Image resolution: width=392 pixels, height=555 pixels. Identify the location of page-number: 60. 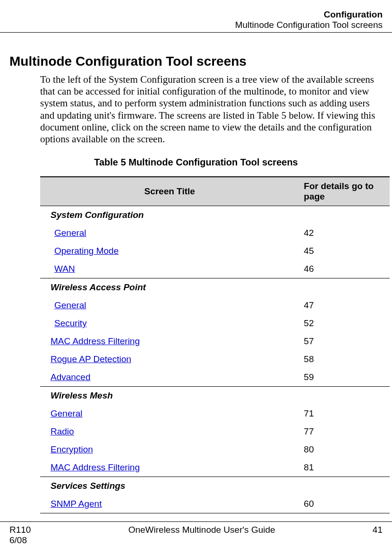
(344, 504).